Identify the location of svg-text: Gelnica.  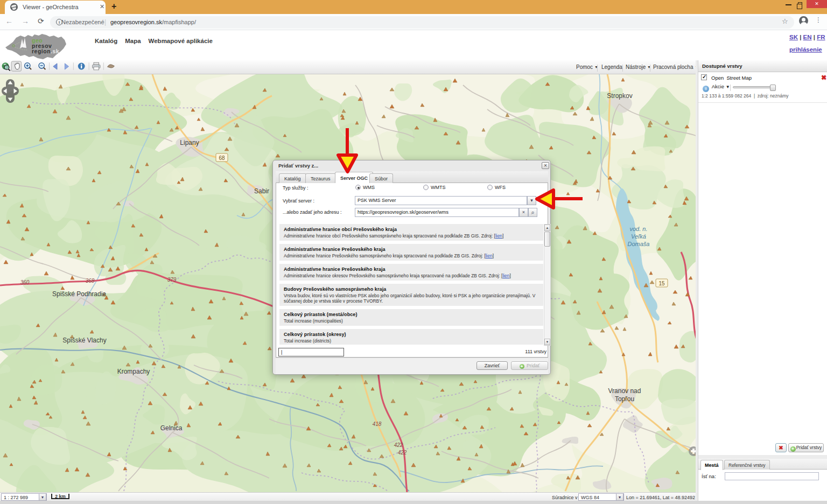
(171, 428).